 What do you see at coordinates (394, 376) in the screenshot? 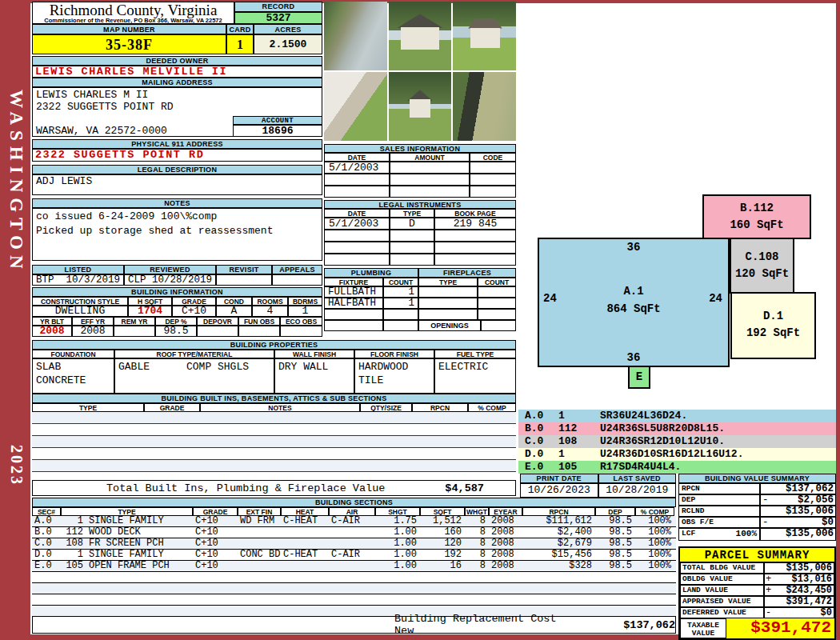
I see `floor-value: HARDWOOD TILE` at bounding box center [394, 376].